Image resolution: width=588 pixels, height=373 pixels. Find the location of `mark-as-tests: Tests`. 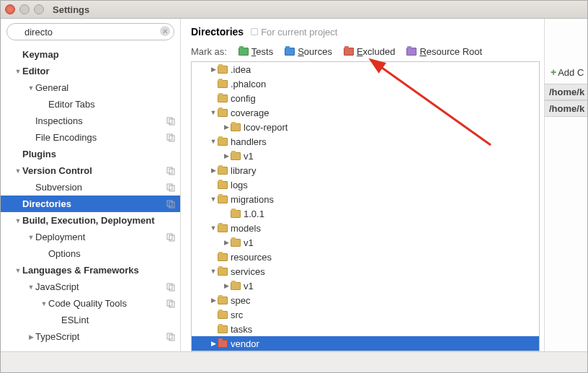

mark-as-tests: Tests is located at coordinates (256, 52).